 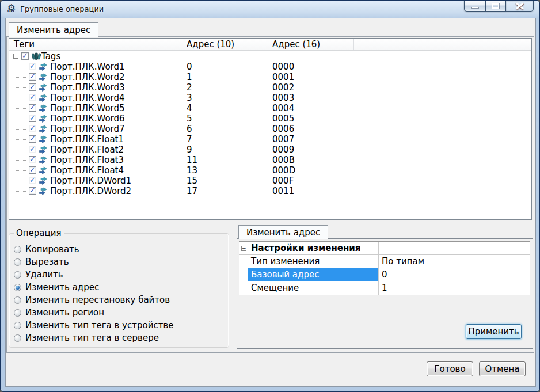 What do you see at coordinates (91, 181) in the screenshot?
I see `tag-name: Порт.ПЛК.DWord1` at bounding box center [91, 181].